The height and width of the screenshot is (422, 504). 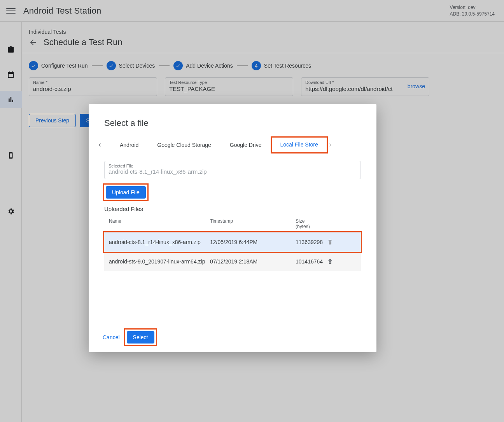 I want to click on table-row: android-sts-9.0_201907-linux-arm64.zip 0…, so click(x=233, y=262).